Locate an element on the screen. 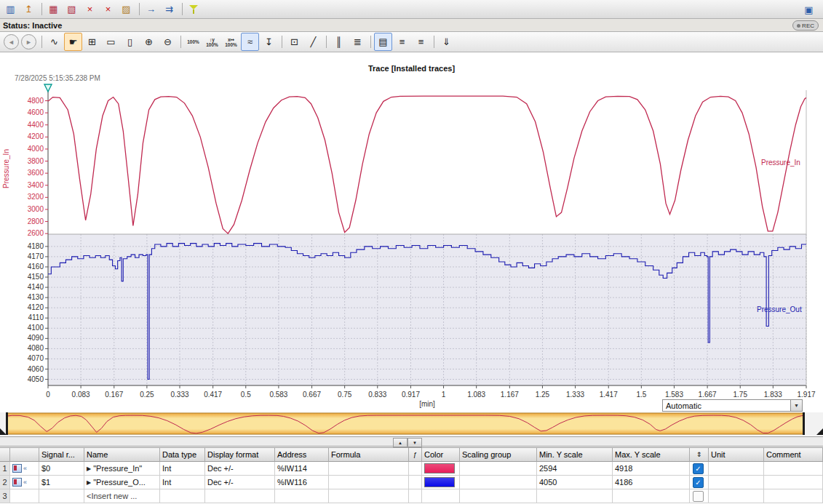 The image size is (823, 504). cell-signal_ref: $0 is located at coordinates (62, 468).